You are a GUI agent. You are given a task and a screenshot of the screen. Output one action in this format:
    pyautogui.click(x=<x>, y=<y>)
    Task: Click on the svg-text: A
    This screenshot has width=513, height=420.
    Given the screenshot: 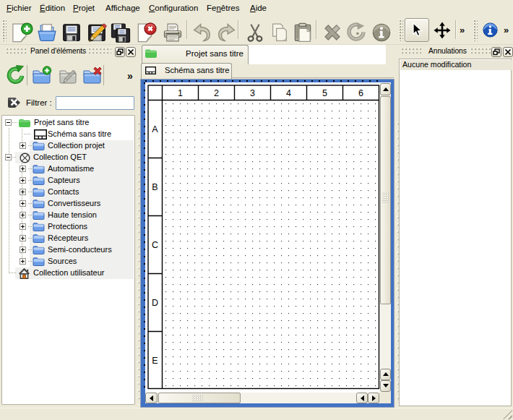 What is the action you would take?
    pyautogui.click(x=155, y=129)
    